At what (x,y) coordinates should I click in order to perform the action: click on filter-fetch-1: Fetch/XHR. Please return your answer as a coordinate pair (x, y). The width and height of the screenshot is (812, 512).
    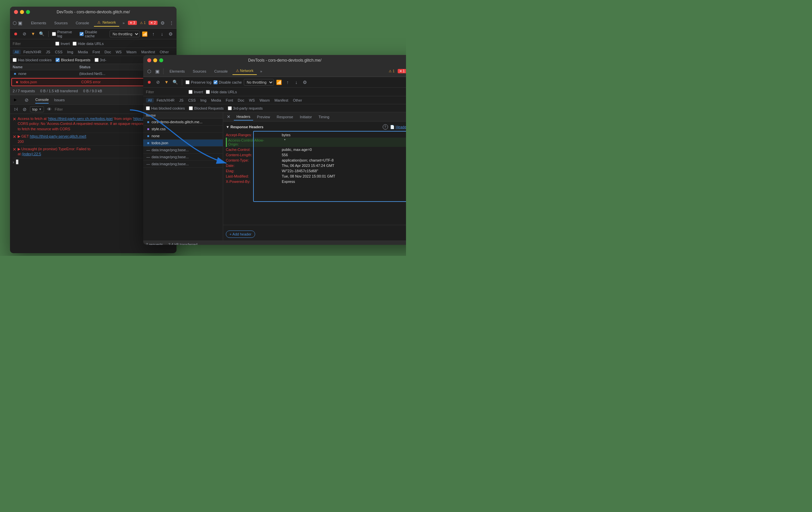
    Looking at the image, I should click on (32, 52).